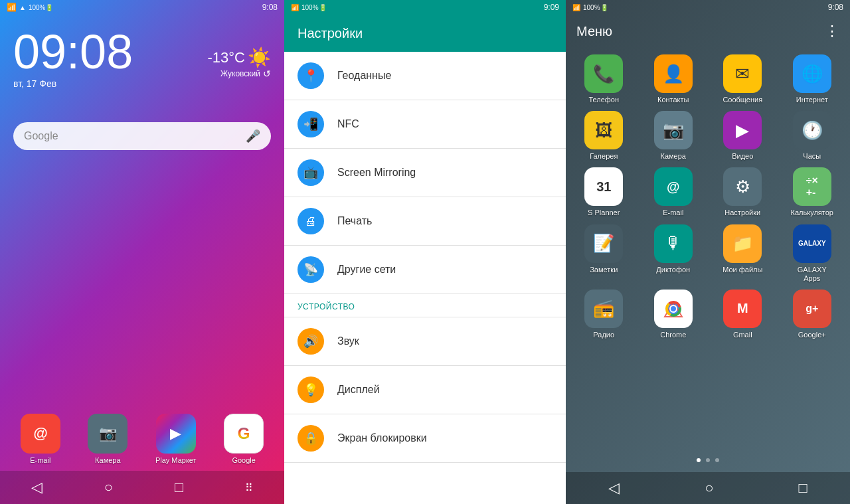 The width and height of the screenshot is (850, 504). I want to click on nfc-icon: 📲, so click(311, 124).